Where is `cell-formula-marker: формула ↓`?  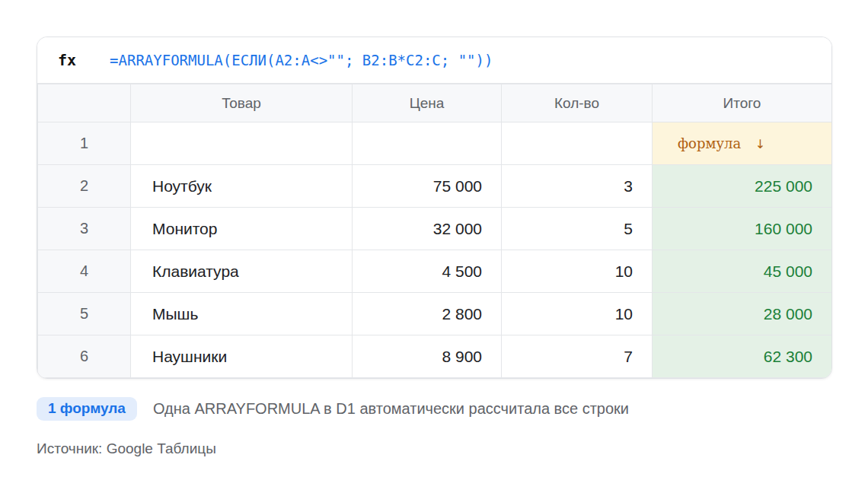 cell-formula-marker: формула ↓ is located at coordinates (742, 144).